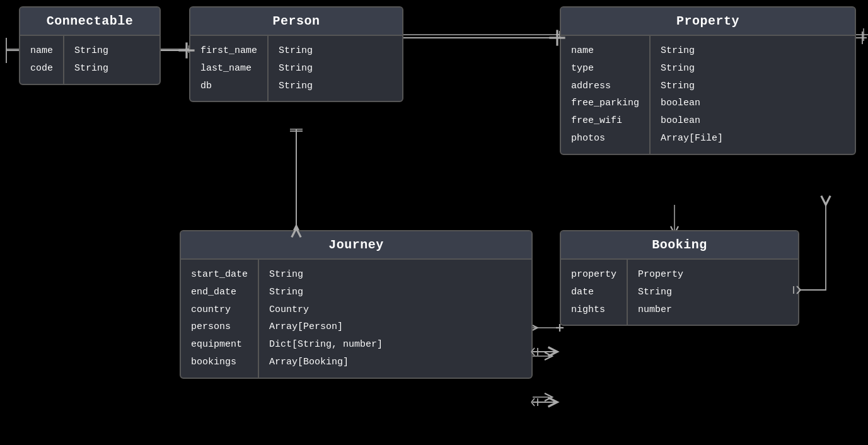 The image size is (868, 445). I want to click on entity-person-types: String String String, so click(295, 68).